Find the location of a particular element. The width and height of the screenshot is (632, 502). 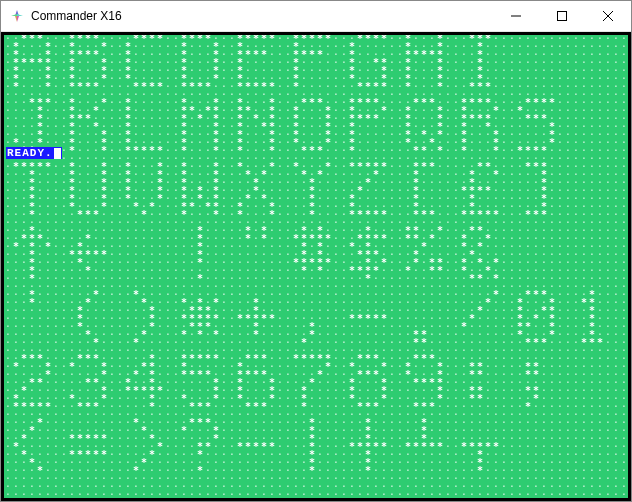

app-logo-icon is located at coordinates (17, 16).